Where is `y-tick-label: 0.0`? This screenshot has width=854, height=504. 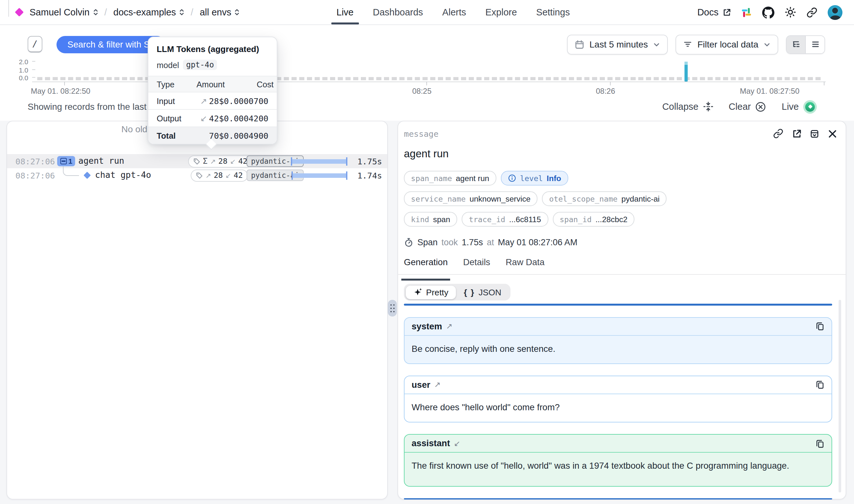 y-tick-label: 0.0 is located at coordinates (14, 77).